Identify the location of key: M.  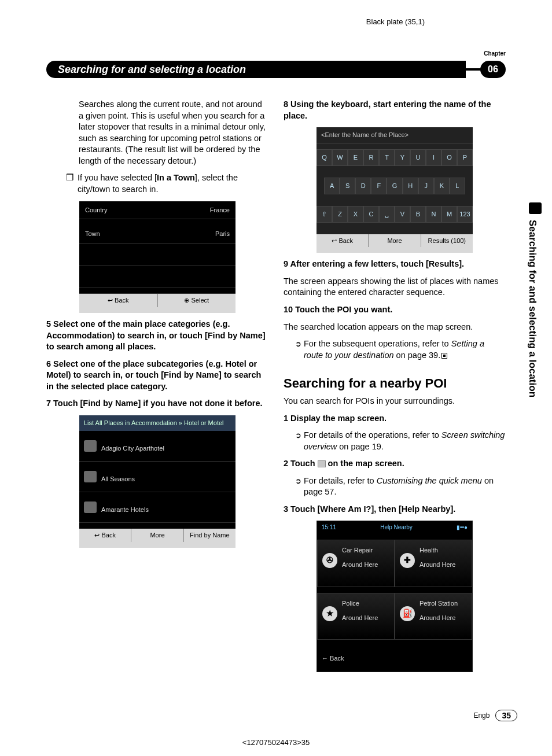
(449, 214).